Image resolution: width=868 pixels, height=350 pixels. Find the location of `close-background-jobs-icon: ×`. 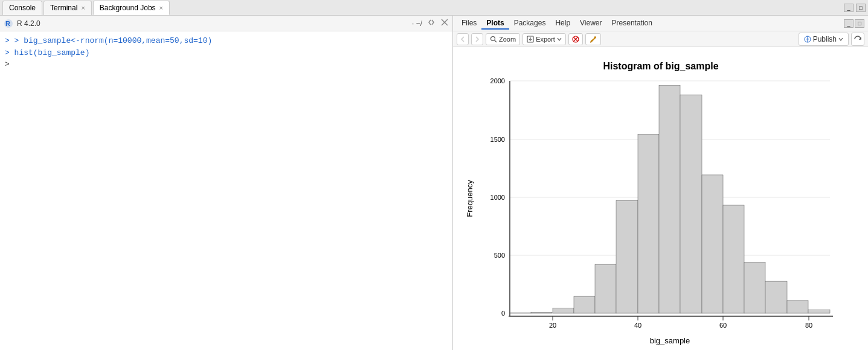

close-background-jobs-icon: × is located at coordinates (161, 8).